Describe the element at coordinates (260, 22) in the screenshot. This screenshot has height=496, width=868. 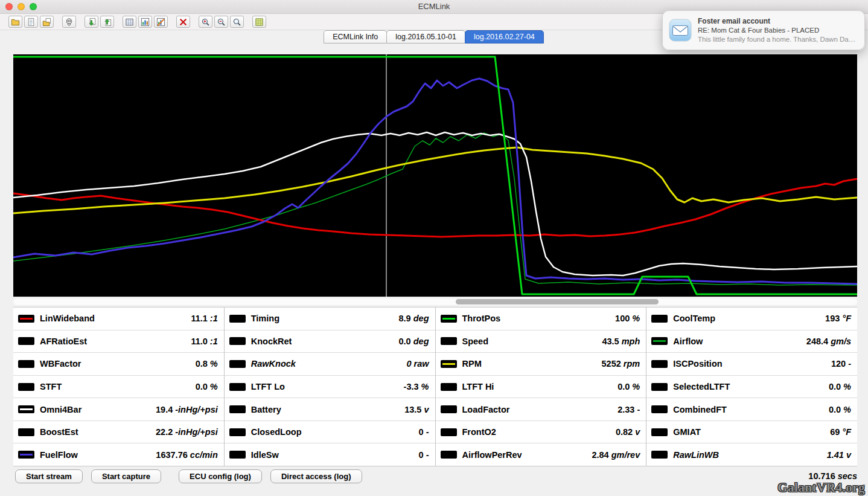
I see `grid-view-icon` at that location.